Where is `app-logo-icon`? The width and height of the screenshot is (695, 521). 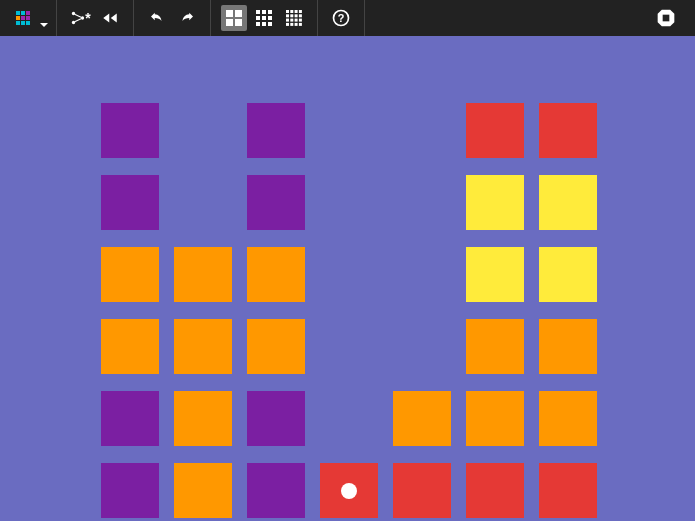 app-logo-icon is located at coordinates (23, 18).